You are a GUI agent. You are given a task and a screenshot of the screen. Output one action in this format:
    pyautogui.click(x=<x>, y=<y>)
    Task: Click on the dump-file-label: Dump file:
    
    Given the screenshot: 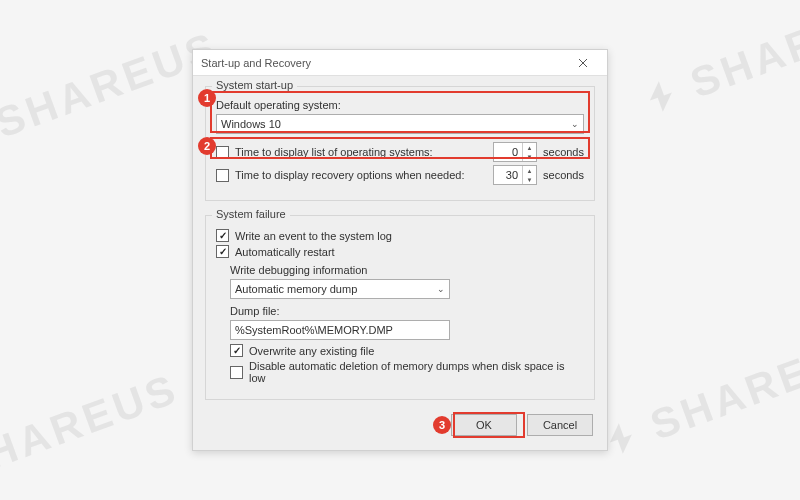 What is the action you would take?
    pyautogui.click(x=255, y=311)
    